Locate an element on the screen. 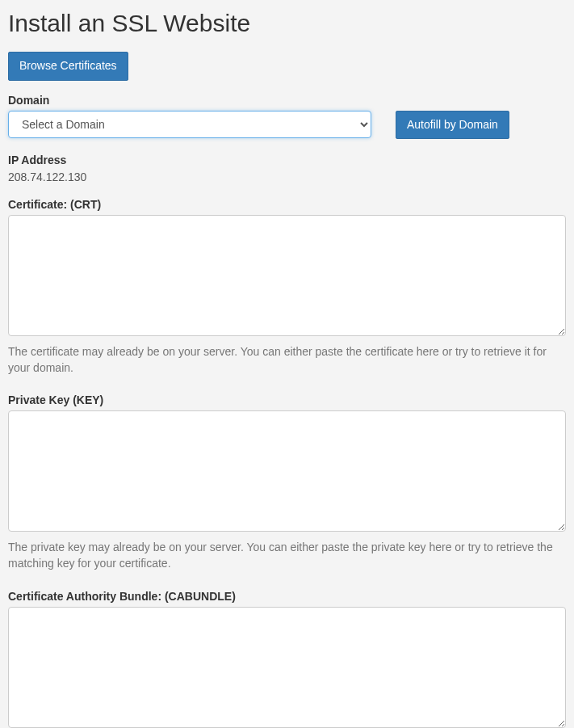  certificate-crt-label: Certificate: (CRT) is located at coordinates (287, 204).